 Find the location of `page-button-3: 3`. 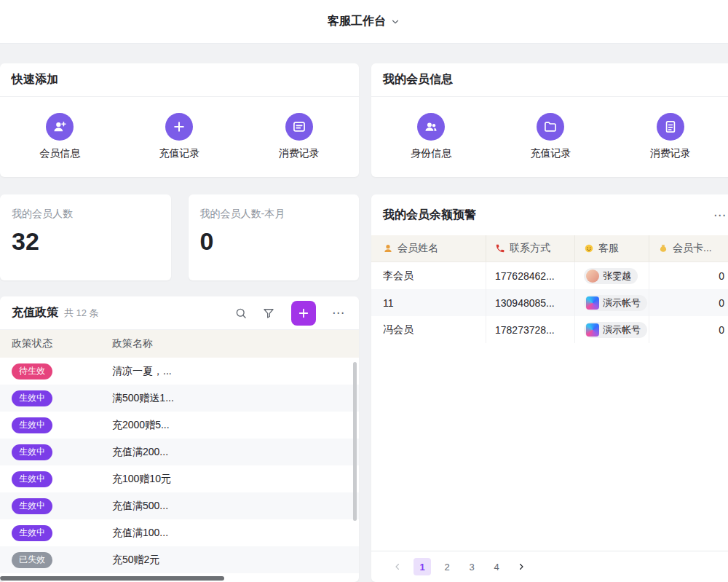

page-button-3: 3 is located at coordinates (472, 567).